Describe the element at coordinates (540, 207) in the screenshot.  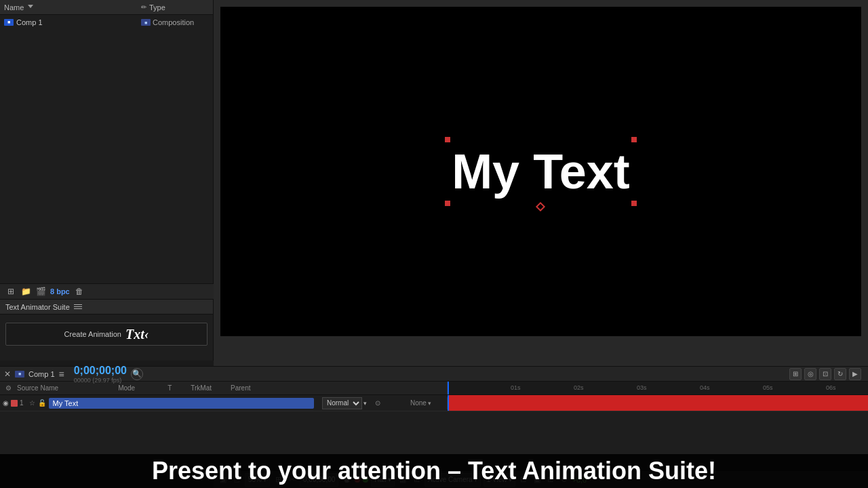
I see `handle-center` at that location.